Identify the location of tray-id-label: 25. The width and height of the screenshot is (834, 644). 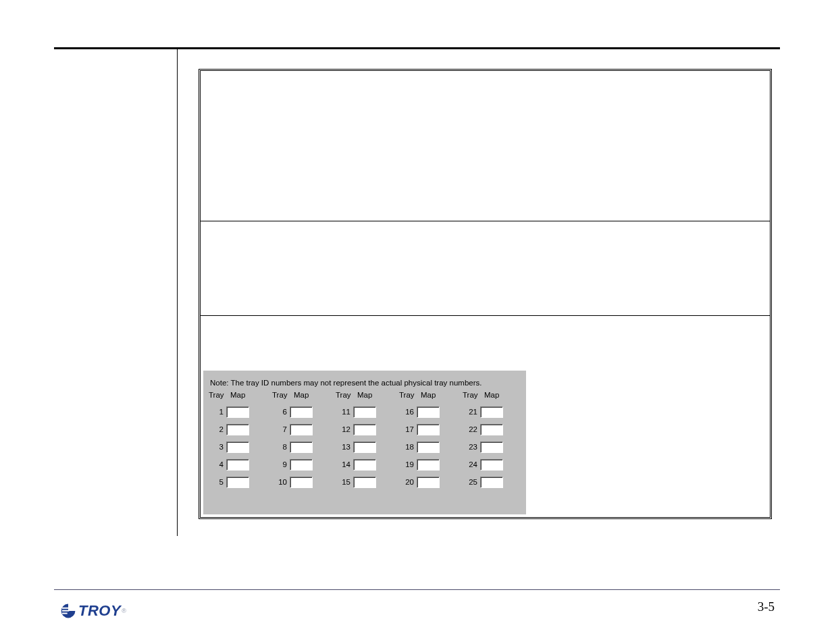
(471, 482).